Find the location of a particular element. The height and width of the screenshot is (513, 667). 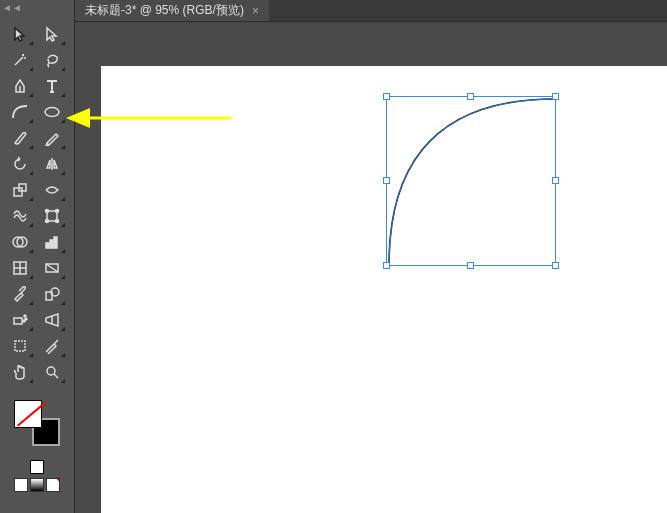

perspective-tool is located at coordinates (52, 320).